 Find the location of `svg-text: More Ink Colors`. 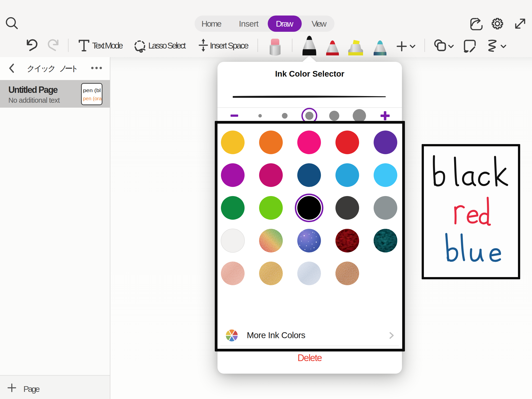

svg-text: More Ink Colors is located at coordinates (276, 335).